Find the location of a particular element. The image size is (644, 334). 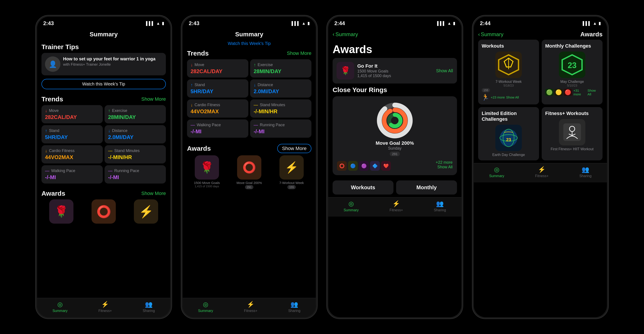

tab-fitness-4: ⚡ Fitness+ is located at coordinates (542, 172).